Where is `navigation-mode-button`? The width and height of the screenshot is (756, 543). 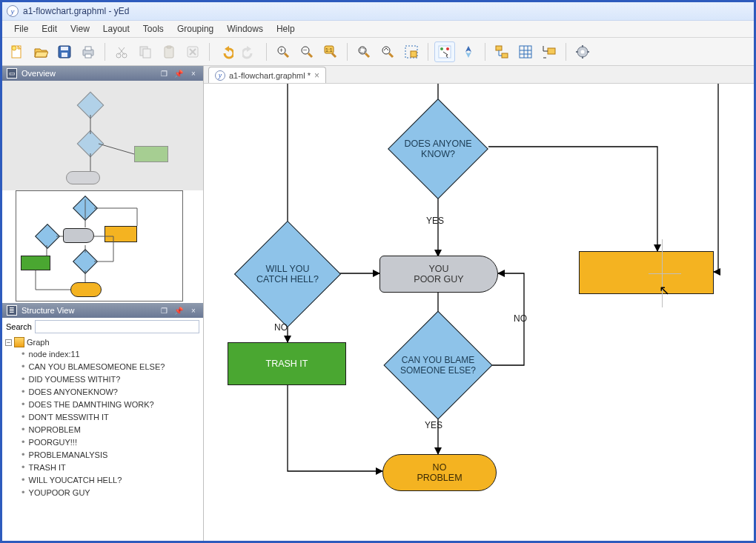 navigation-mode-button is located at coordinates (468, 52).